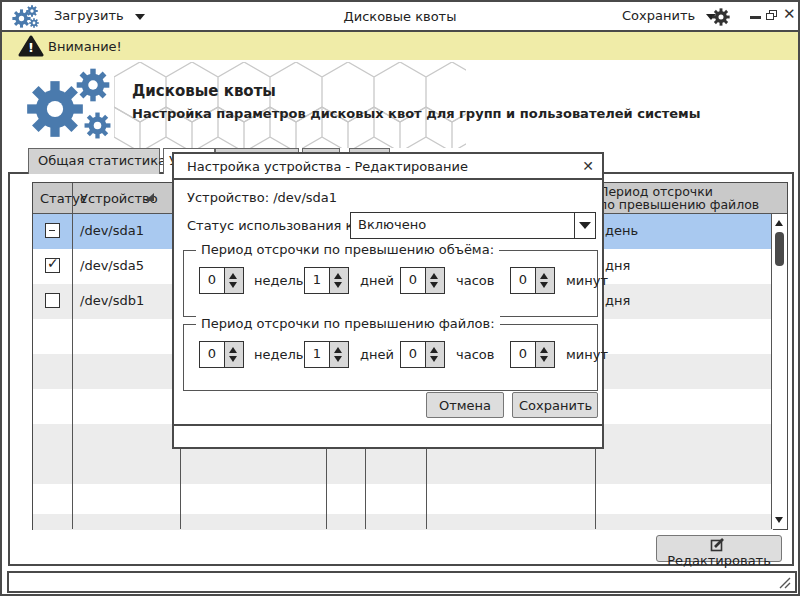 This screenshot has height=596, width=800. What do you see at coordinates (119, 198) in the screenshot?
I see `column-header-device: Устройство` at bounding box center [119, 198].